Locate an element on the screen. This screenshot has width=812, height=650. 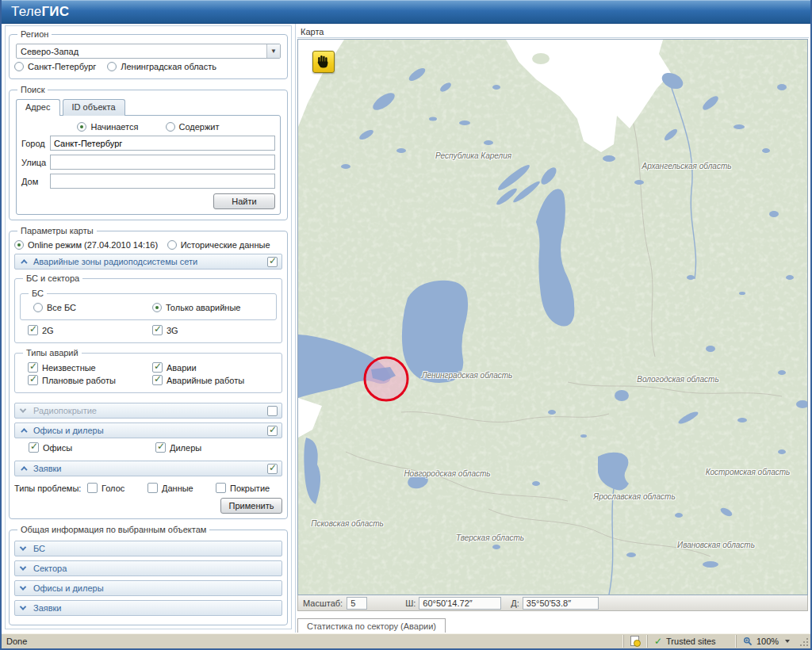
offices-section-checkbox is located at coordinates (273, 431).